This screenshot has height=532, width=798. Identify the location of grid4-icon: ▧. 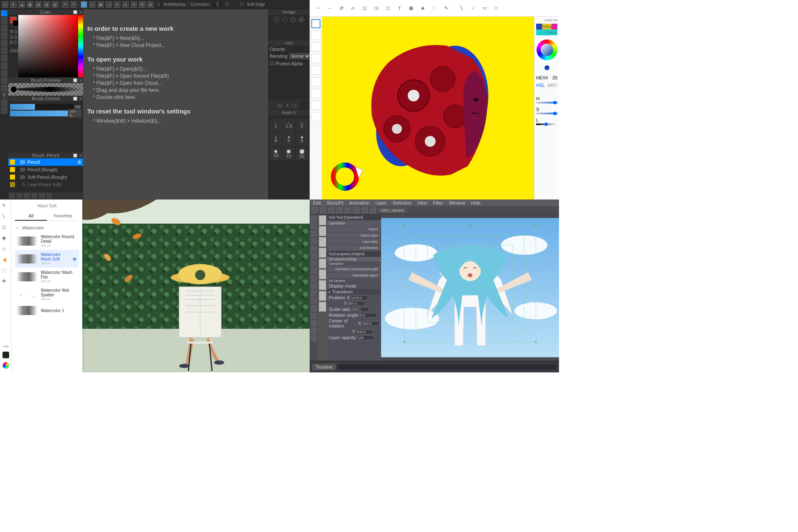
(55, 5).